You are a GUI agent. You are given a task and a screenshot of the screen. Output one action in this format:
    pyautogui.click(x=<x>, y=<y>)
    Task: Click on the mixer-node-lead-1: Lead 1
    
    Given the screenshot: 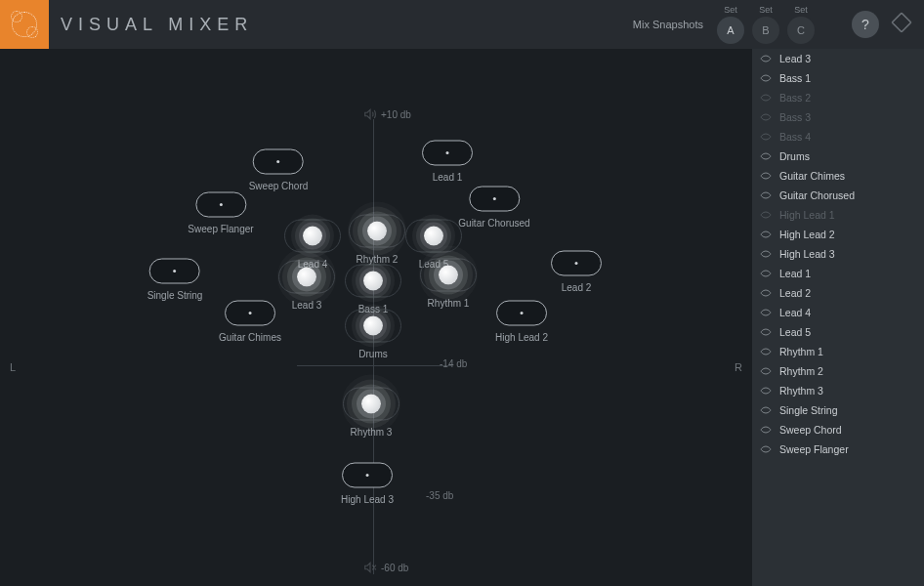 What is the action you would take?
    pyautogui.click(x=447, y=162)
    